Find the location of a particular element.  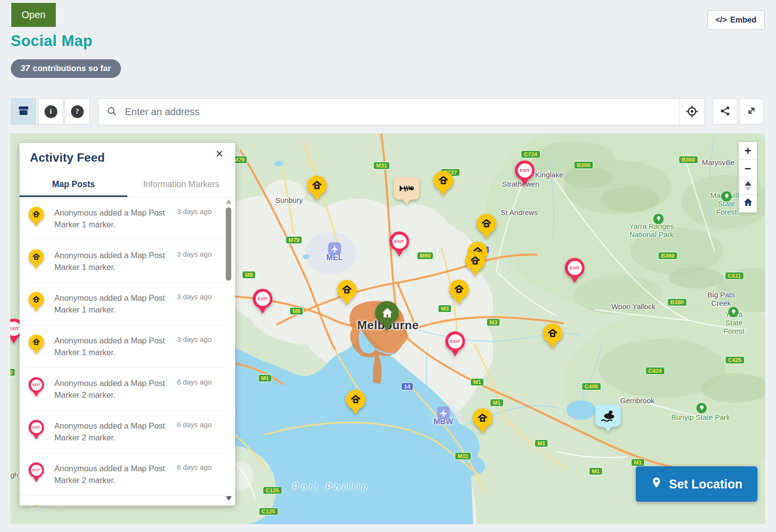

map-label: Port Phillip is located at coordinates (331, 487).